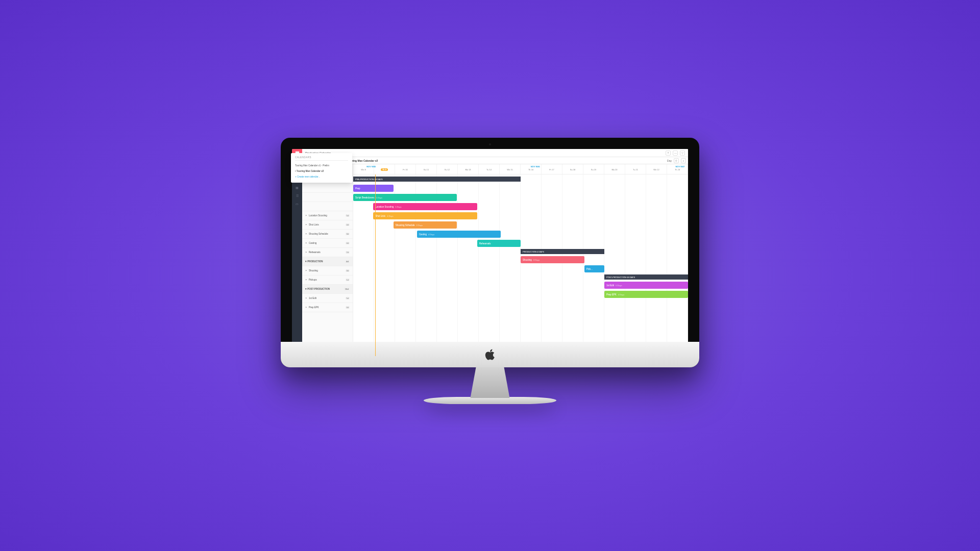  I want to click on week-label: NOV W46, so click(535, 166).